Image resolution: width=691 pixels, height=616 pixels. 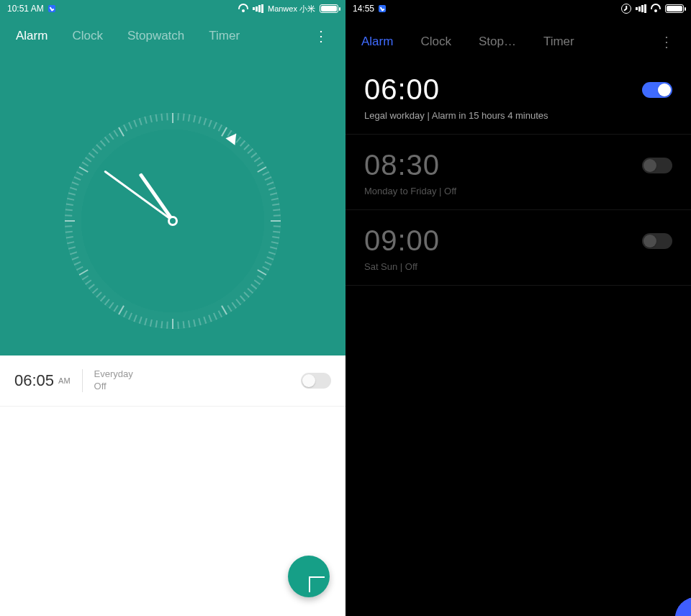 I want to click on divider, so click(x=82, y=381).